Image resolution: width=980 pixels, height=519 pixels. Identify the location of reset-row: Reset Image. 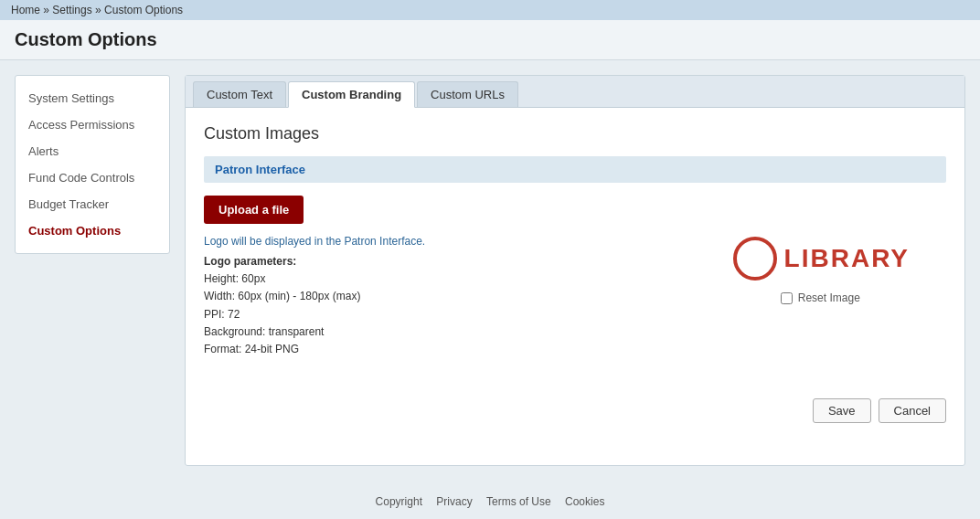
(821, 298).